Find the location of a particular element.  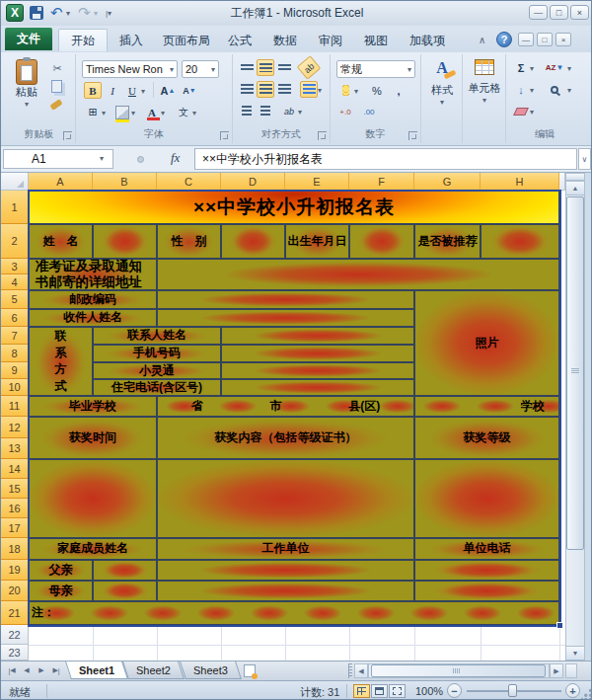

row-header-13: 13 is located at coordinates (15, 448).